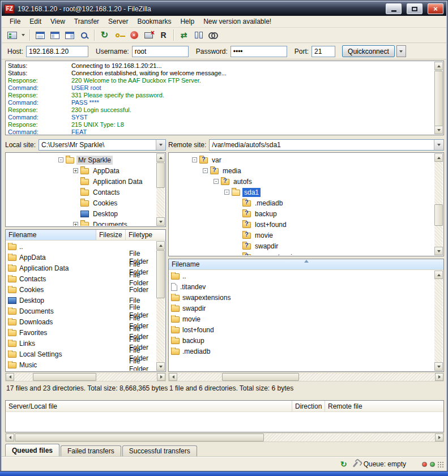  I want to click on tree-item: lost+found, so click(301, 224).